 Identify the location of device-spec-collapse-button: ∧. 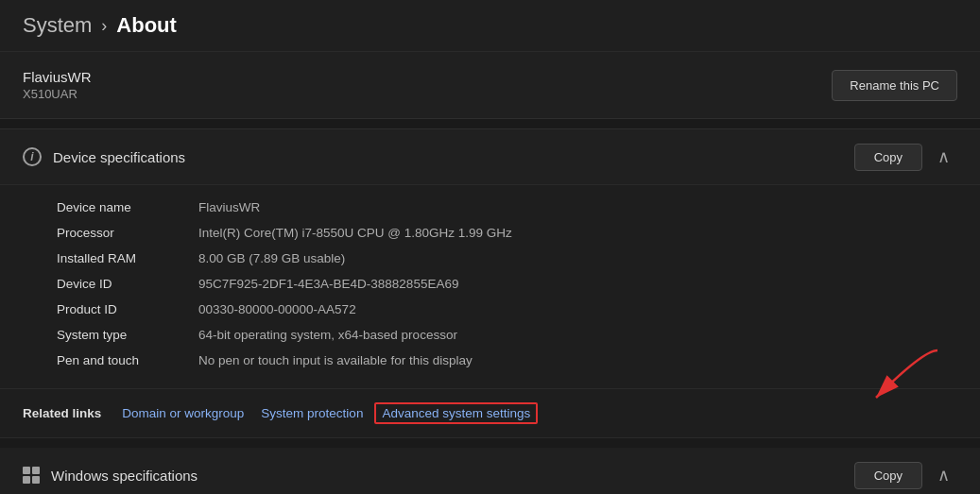
(943, 157).